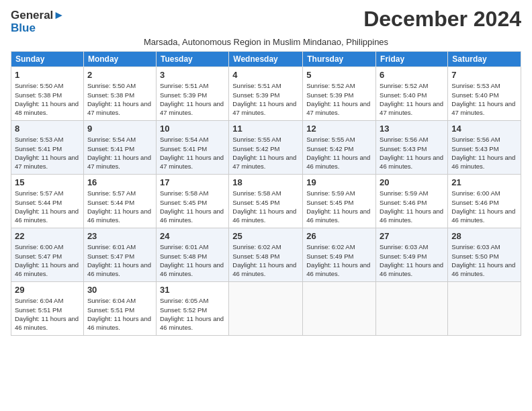  What do you see at coordinates (120, 255) in the screenshot?
I see `calendar-cell: 23 Sunrise: 6:01 AMSunset: 5:47 PMDaylig…` at bounding box center [120, 255].